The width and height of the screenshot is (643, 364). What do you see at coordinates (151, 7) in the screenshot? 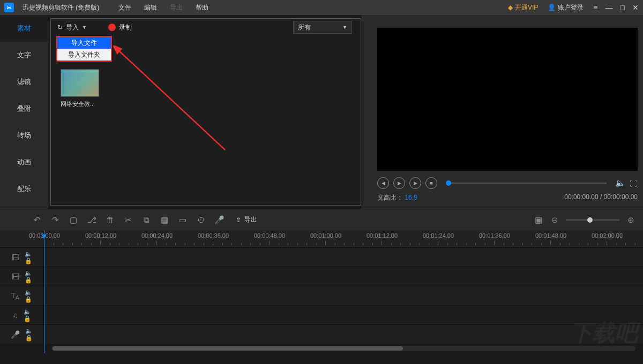
I see `menu-edit: 编辑` at bounding box center [151, 7].